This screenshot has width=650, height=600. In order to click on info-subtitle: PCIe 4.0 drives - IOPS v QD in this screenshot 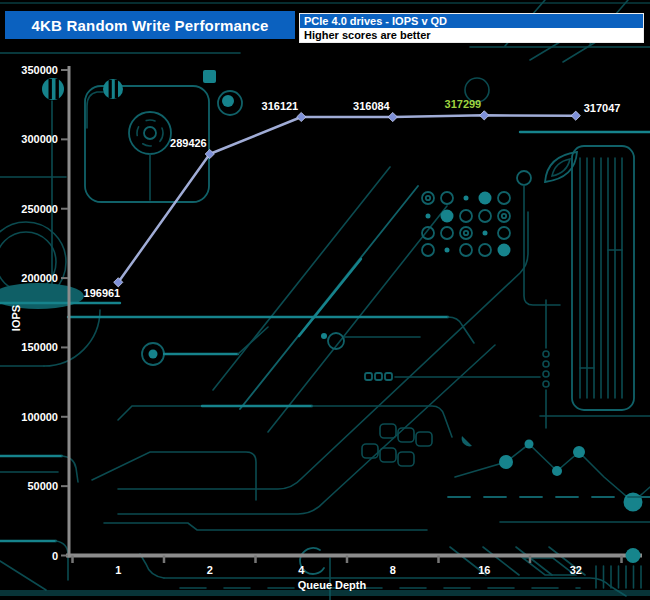, I will do `click(472, 21)`.